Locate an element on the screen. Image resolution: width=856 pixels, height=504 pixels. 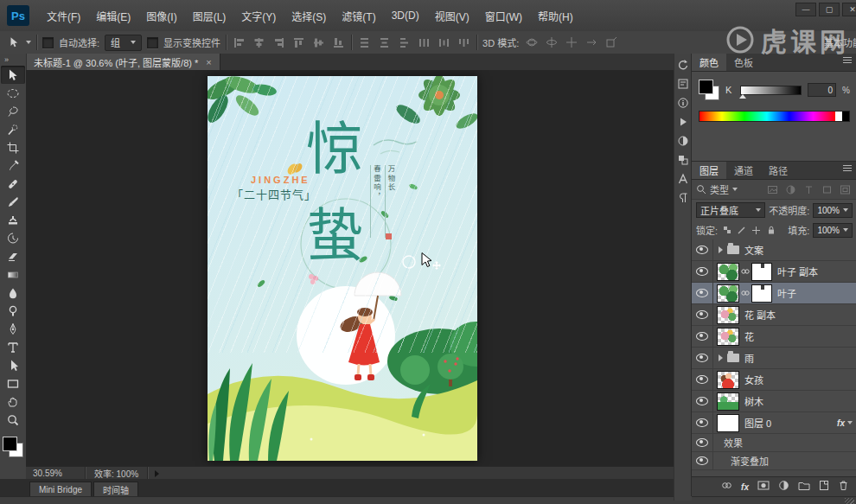
paragraph-panel-icon is located at coordinates (683, 198).